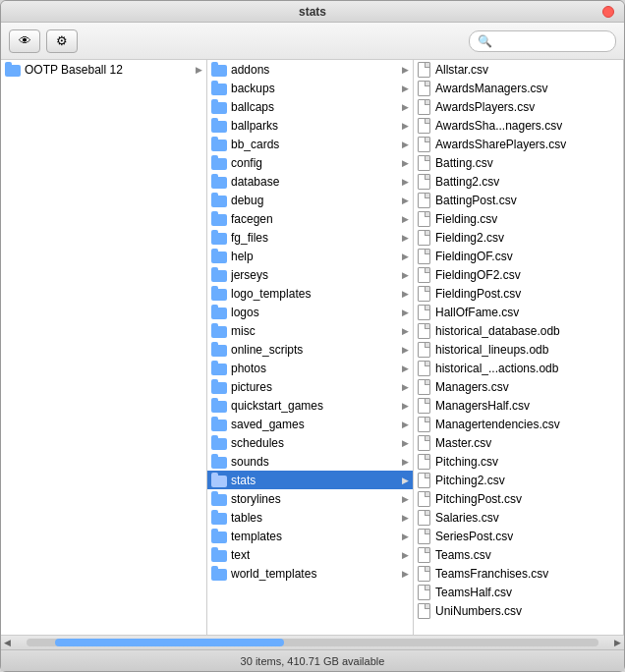 The height and width of the screenshot is (672, 625). I want to click on list-item: AwardsManagers.csv, so click(519, 88).